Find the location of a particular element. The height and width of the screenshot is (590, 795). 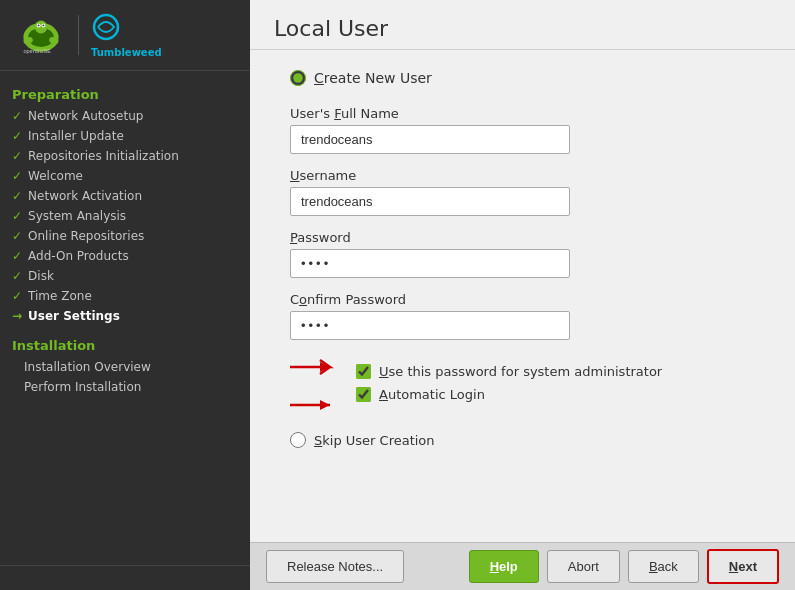

nav-item-label: Time Zone is located at coordinates (60, 296).